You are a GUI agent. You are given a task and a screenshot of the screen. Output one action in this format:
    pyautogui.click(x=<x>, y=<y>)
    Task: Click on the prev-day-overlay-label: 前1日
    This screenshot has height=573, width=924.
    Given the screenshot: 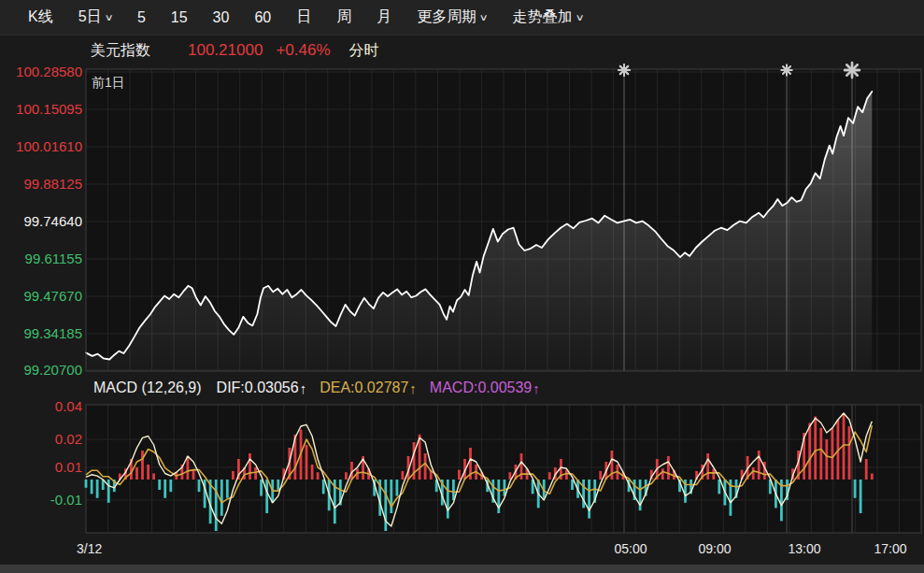 What is the action you would take?
    pyautogui.click(x=108, y=83)
    